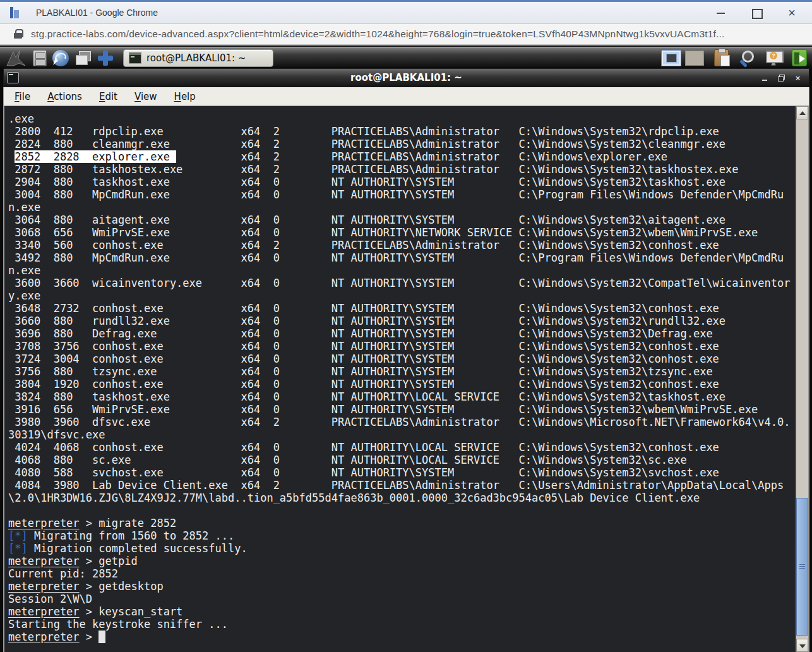 The width and height of the screenshot is (812, 652). I want to click on web-browser-icon, so click(61, 58).